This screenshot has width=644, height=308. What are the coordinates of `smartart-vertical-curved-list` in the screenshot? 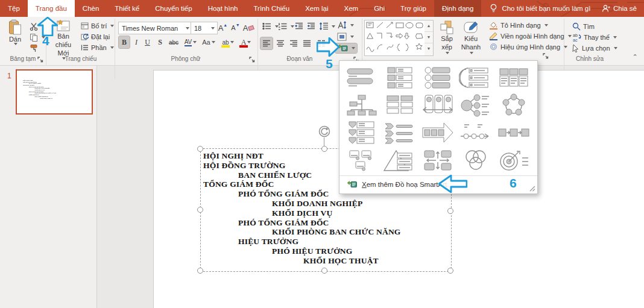 It's located at (475, 78).